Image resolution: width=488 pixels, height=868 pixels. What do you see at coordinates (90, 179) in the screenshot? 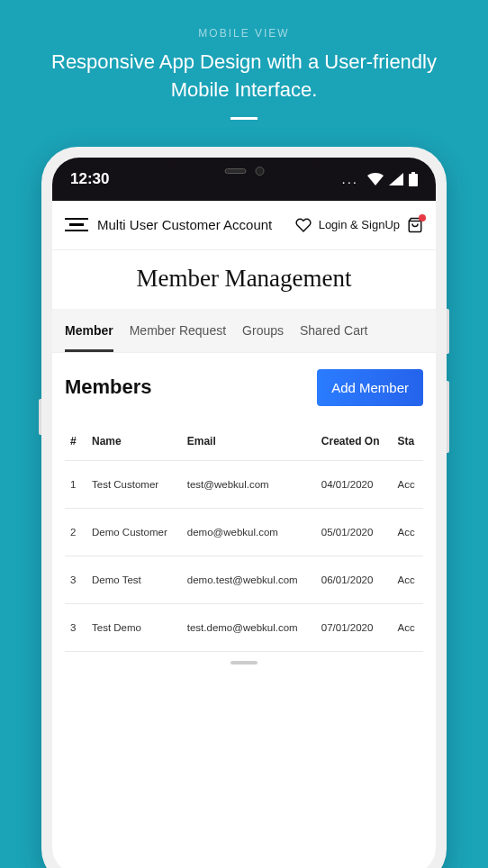
I see `status-time: 12:30` at bounding box center [90, 179].